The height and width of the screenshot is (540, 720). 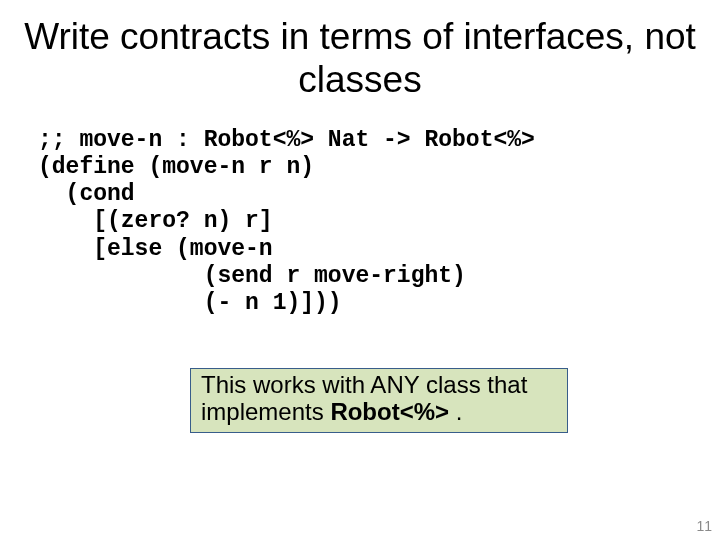 I want to click on code-line: (- n 1)])), so click(x=190, y=303).